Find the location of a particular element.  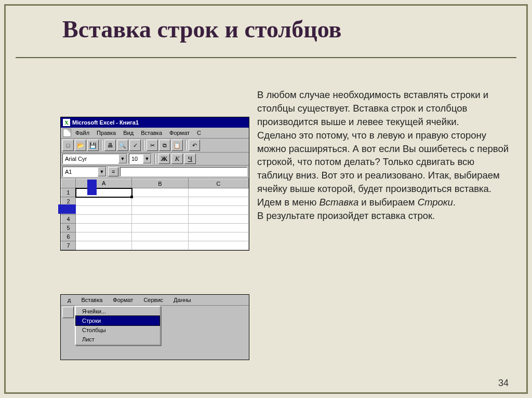

toolbar-standard: □ 📂 💾 🖶 🔍 ✓ ✂ ⧉ 📋 ↶ is located at coordinates (155, 145).